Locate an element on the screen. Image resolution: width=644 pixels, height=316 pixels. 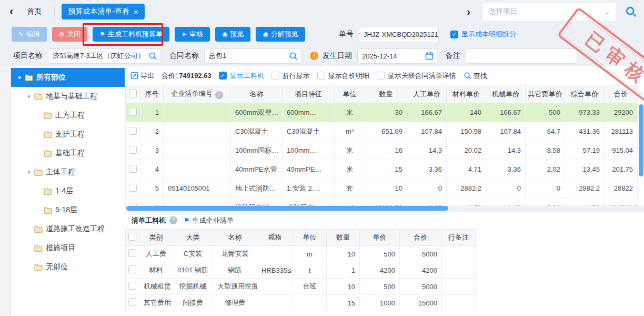
total-price: 合价: 749192.63 is located at coordinates (186, 76).